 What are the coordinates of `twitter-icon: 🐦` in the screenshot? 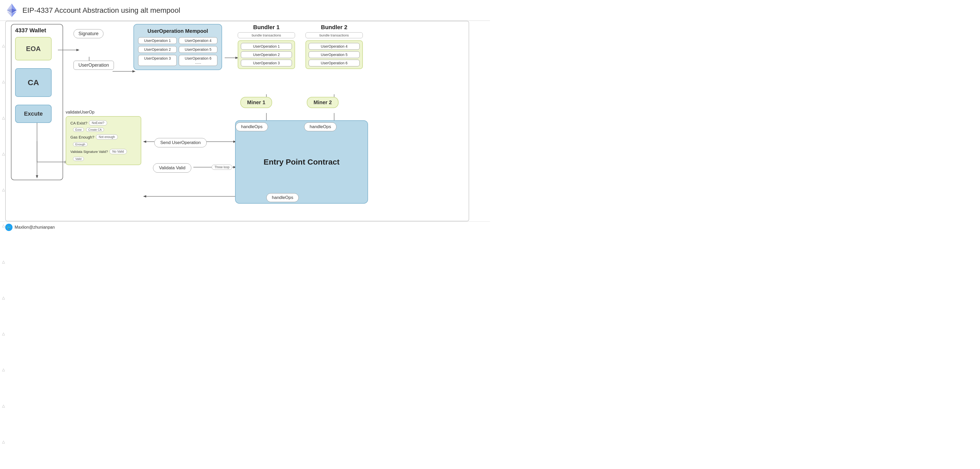 It's located at (9, 227).